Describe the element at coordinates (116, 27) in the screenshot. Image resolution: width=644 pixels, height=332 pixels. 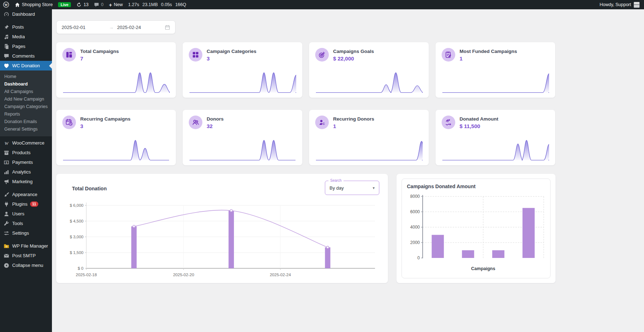
I see `date-range-picker: 2025-02-01 → 2025-02-24` at that location.